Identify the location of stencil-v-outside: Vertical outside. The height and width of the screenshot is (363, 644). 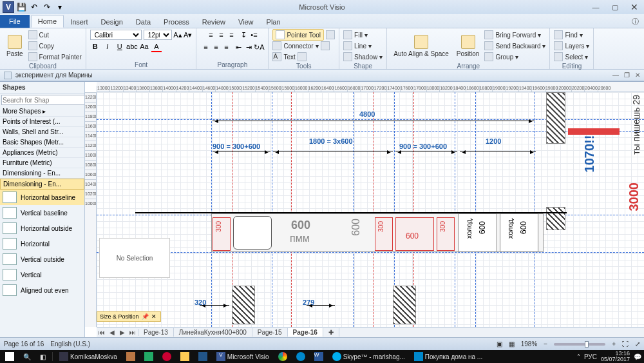
(43, 259).